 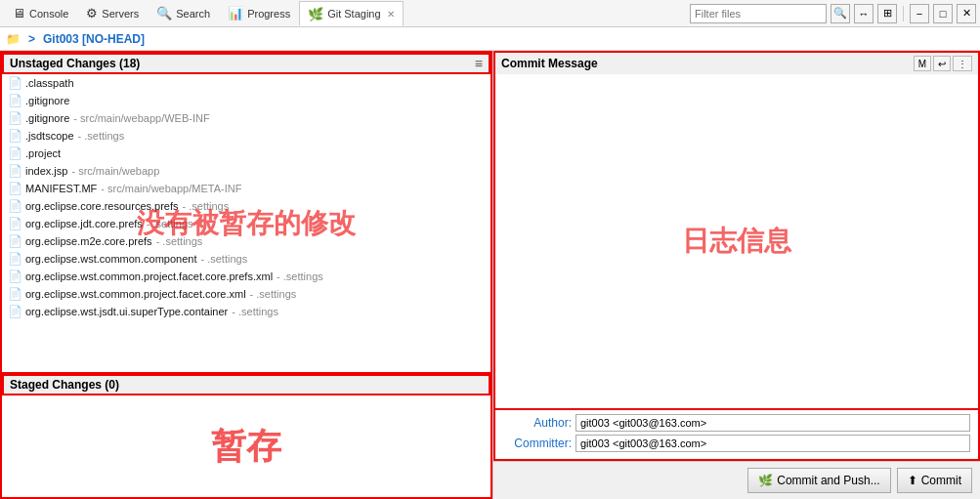 What do you see at coordinates (171, 188) in the screenshot?
I see `file-location: - src/main/webapp/META-INF` at bounding box center [171, 188].